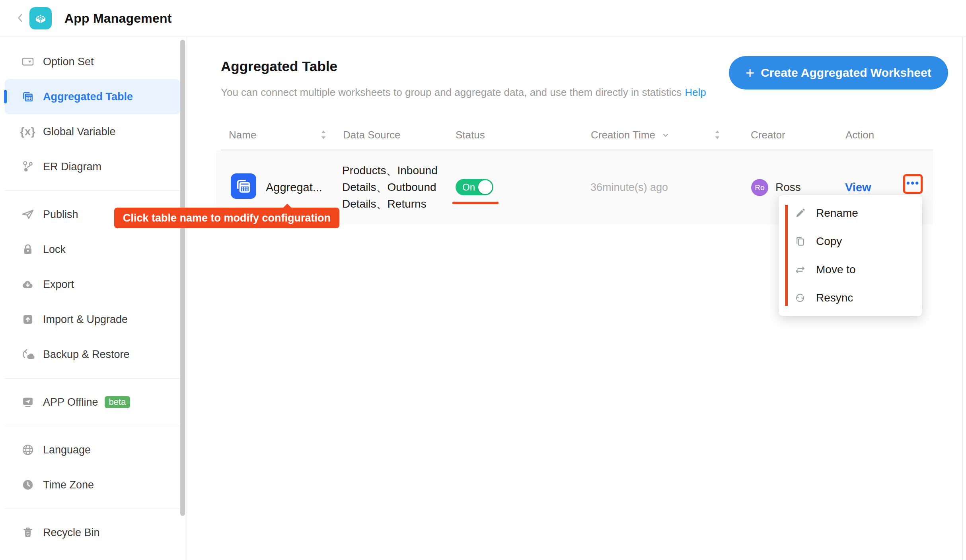 The image size is (966, 560). What do you see at coordinates (60, 215) in the screenshot?
I see `sidebar-item-label: Publish` at bounding box center [60, 215].